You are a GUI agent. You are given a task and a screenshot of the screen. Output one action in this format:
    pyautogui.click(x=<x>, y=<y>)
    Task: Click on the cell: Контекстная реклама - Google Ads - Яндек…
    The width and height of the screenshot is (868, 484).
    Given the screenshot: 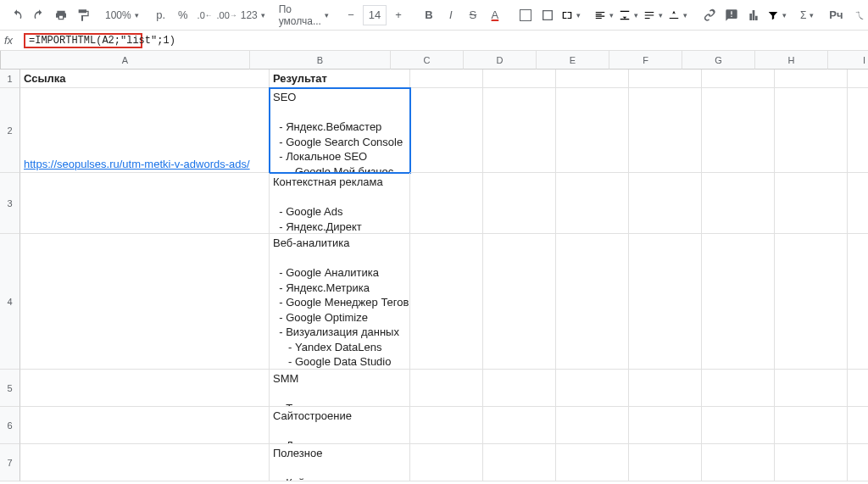 What is the action you would take?
    pyautogui.click(x=340, y=203)
    